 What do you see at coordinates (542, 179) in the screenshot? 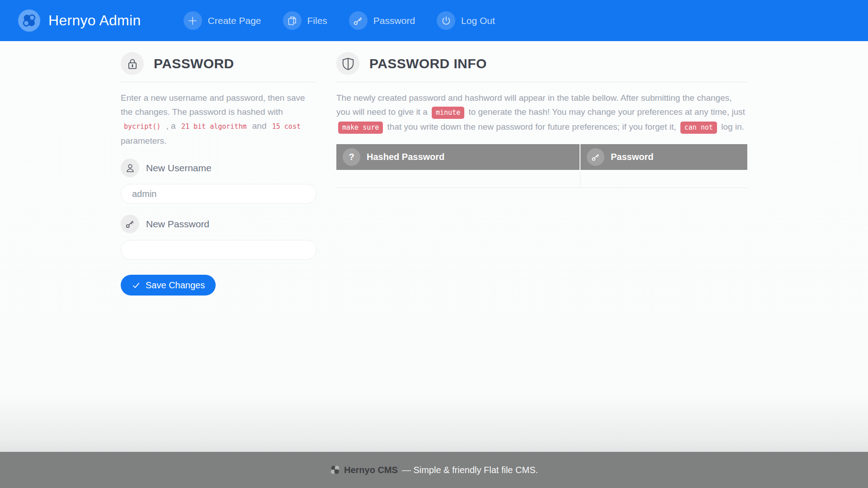
I see `table-row` at bounding box center [542, 179].